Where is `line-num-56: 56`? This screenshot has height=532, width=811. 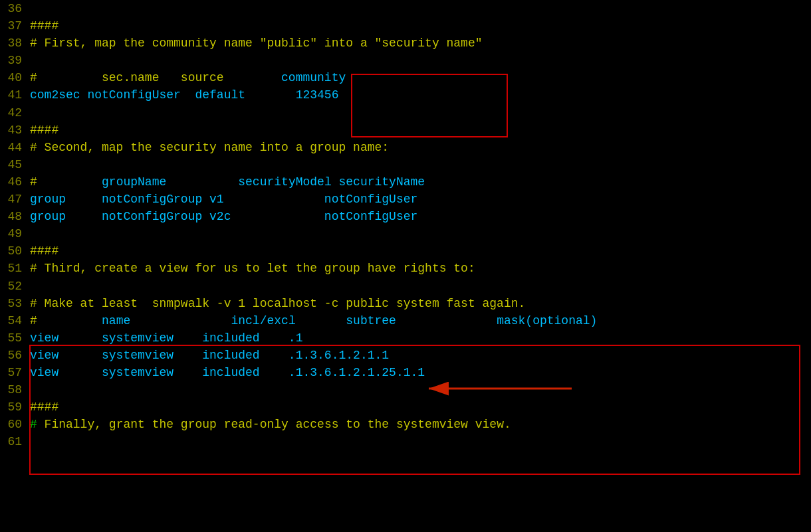 line-num-56: 56 is located at coordinates (15, 355).